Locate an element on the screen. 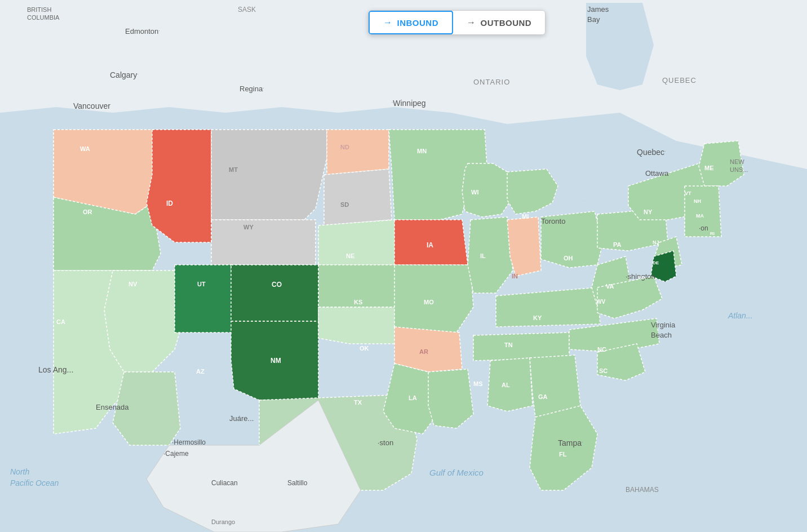  state-va: VA is located at coordinates (610, 286).